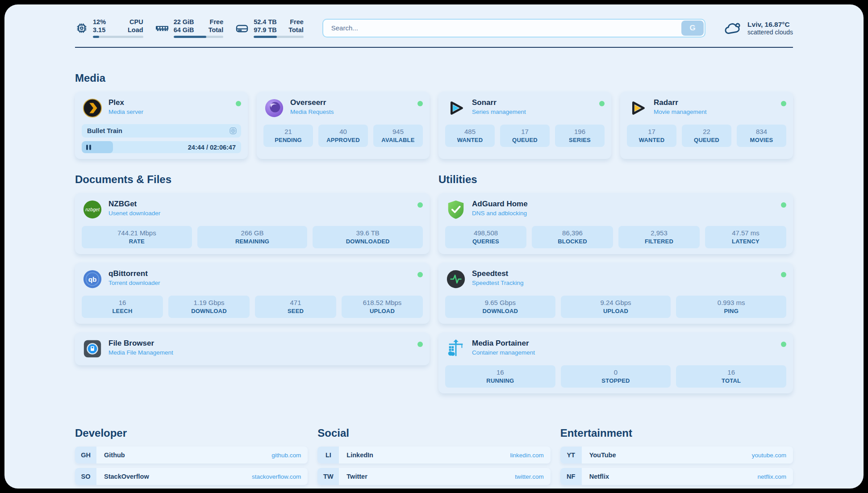 This screenshot has height=493, width=868. What do you see at coordinates (216, 22) in the screenshot?
I see `ram-label-top: Free` at bounding box center [216, 22].